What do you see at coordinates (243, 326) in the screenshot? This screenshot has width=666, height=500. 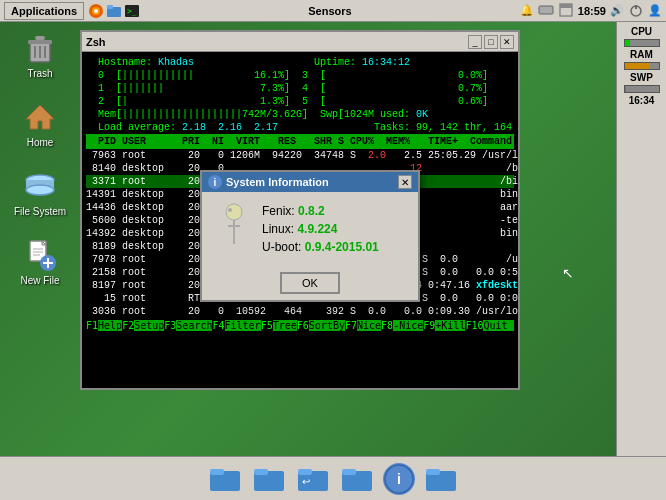 I see `f4-label: Filter` at bounding box center [243, 326].